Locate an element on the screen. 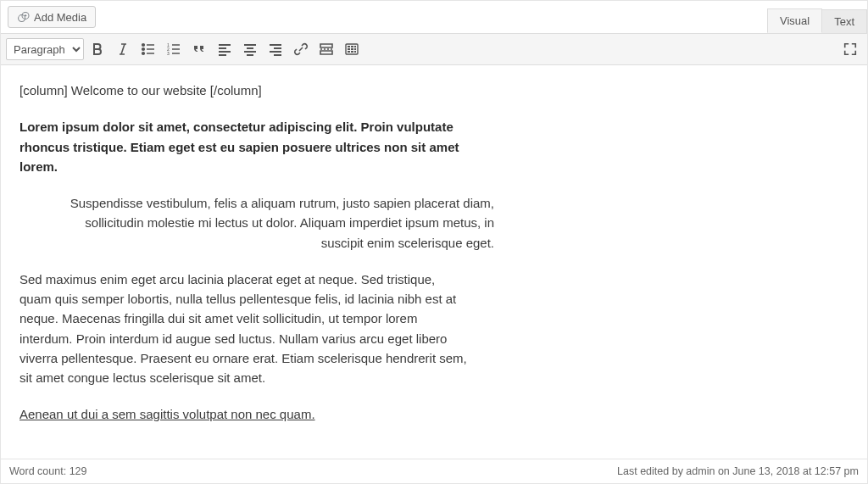 This screenshot has height=484, width=868. content-paragraph-shortcode: [column] Welcome to our website [/column… is located at coordinates (244, 90).